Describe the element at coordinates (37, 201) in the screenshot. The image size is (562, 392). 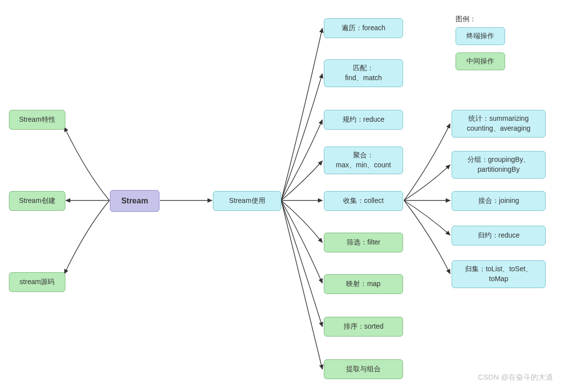
I see `node-stream-create: Stream创建` at that location.